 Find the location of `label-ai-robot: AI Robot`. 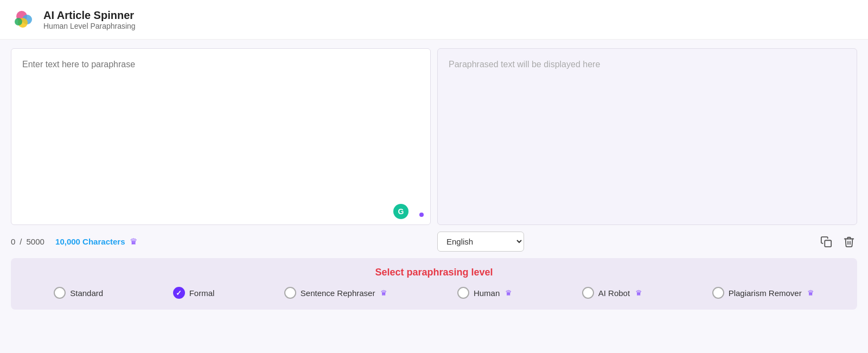

label-ai-robot: AI Robot is located at coordinates (614, 293).